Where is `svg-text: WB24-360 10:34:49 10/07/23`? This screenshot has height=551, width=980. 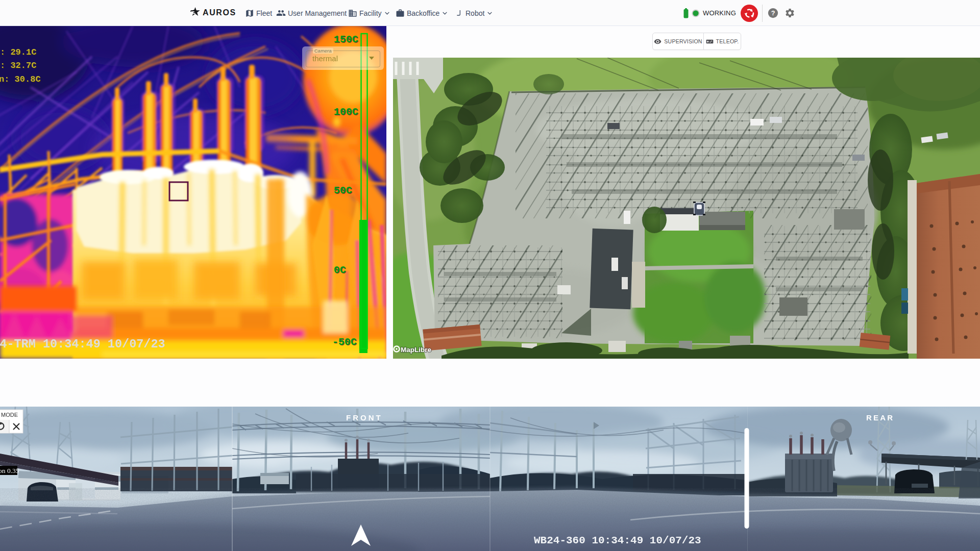
svg-text: WB24-360 10:34:49 10/07/23 is located at coordinates (618, 541).